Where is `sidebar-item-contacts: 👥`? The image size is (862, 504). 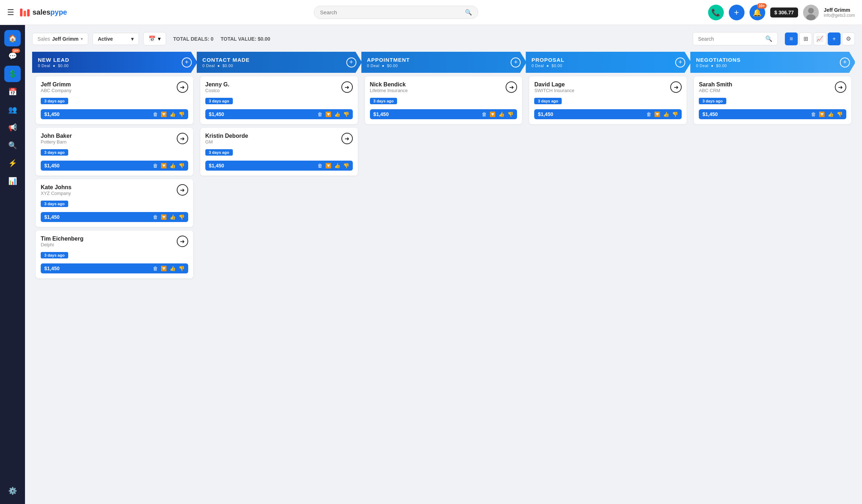
sidebar-item-contacts: 👥 is located at coordinates (12, 110).